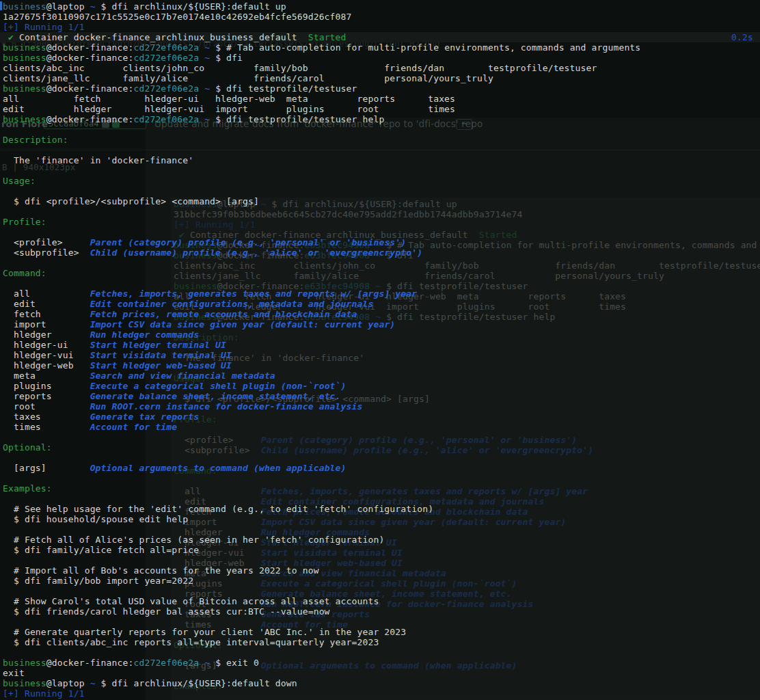  What do you see at coordinates (381, 673) in the screenshot?
I see `terminal-line: exit` at bounding box center [381, 673].